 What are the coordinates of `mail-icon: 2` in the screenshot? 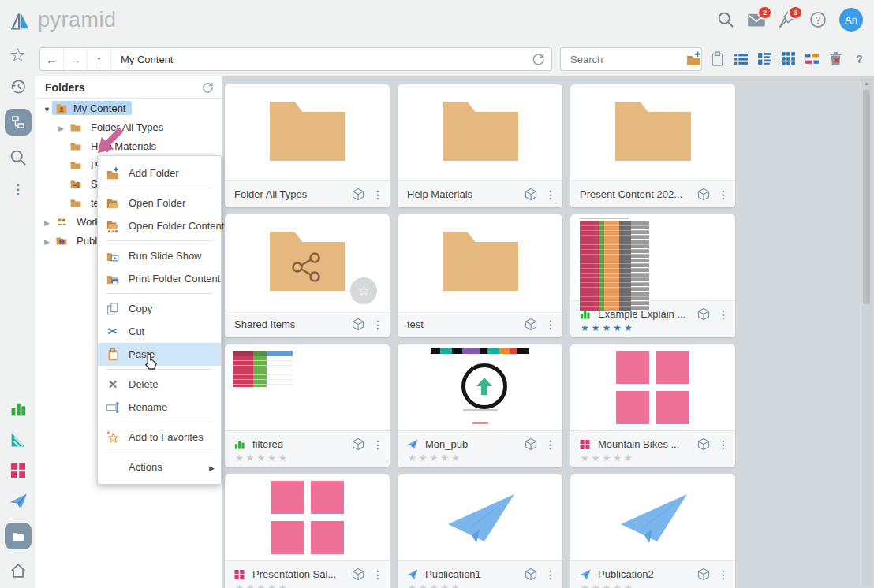 It's located at (756, 20).